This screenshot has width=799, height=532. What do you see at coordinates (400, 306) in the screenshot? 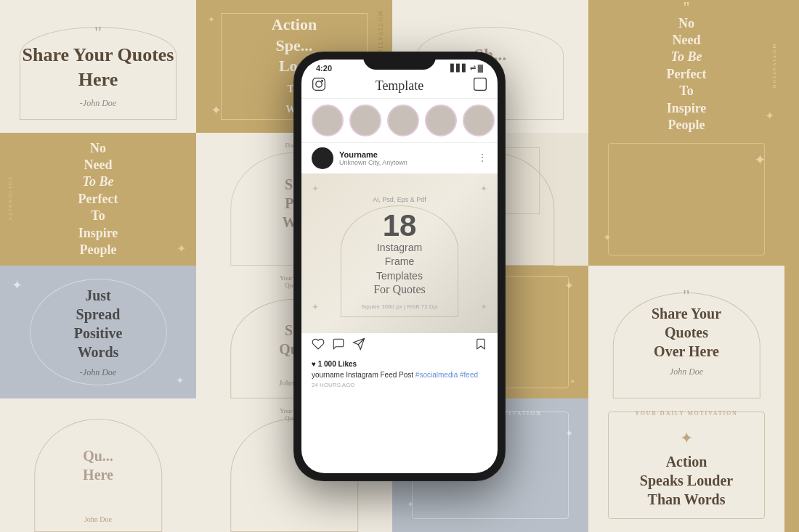
I see `post-bottom-text: Square 1080 px | RGB 72 Dpi` at bounding box center [400, 306].